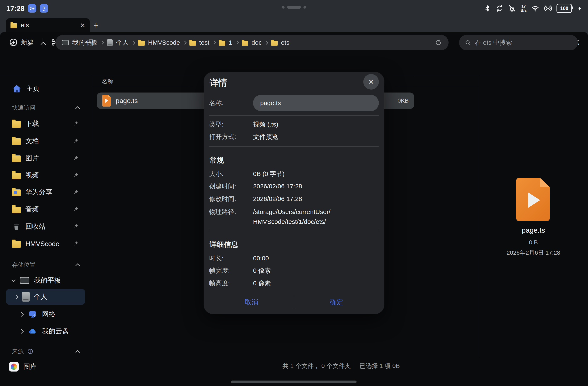  What do you see at coordinates (494, 43) in the screenshot?
I see `search-placeholder: 在 ets 中搜索` at bounding box center [494, 43].